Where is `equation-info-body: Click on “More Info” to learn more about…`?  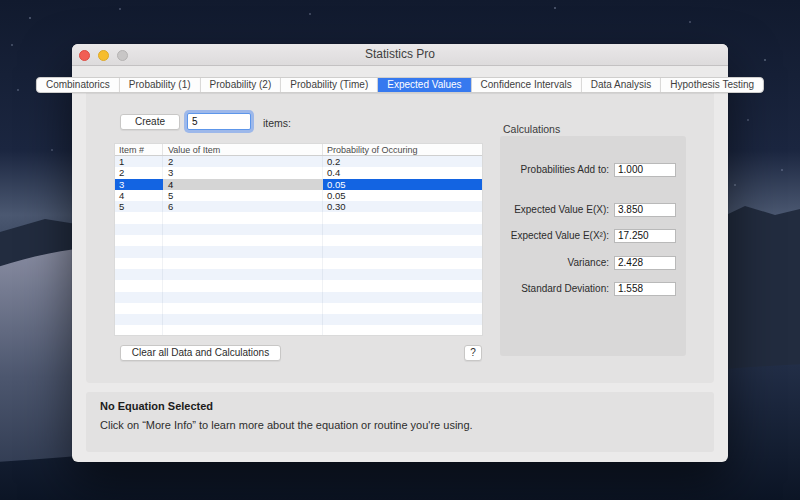 equation-info-body: Click on “More Info” to learn more about… is located at coordinates (286, 425).